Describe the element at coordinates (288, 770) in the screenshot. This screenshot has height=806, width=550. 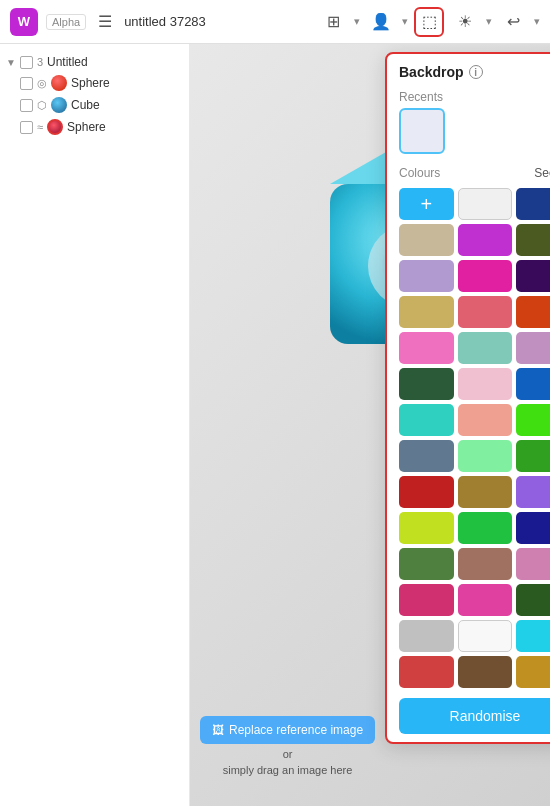
I see `replace-drag-text: simply drag an image here` at that location.